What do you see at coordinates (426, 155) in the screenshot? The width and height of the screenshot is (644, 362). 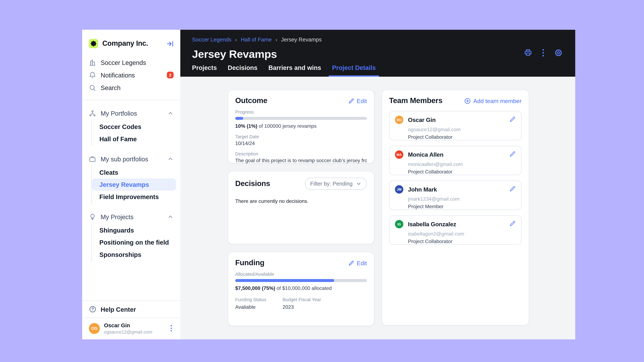 I see `member-name: Monica Allen` at bounding box center [426, 155].